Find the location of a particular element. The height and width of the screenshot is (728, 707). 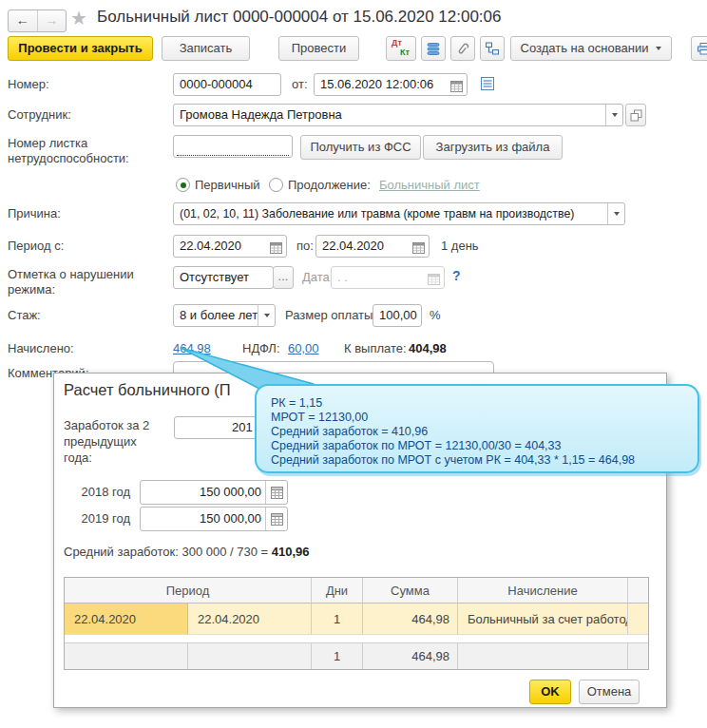

table-header-row: Период Дни Сумма Начисление is located at coordinates (356, 591).